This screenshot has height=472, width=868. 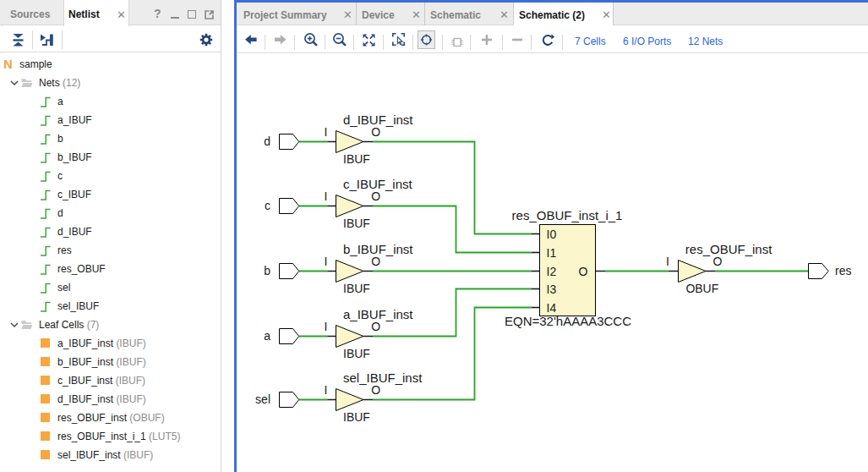 I want to click on svg-text: b, so click(x=267, y=271).